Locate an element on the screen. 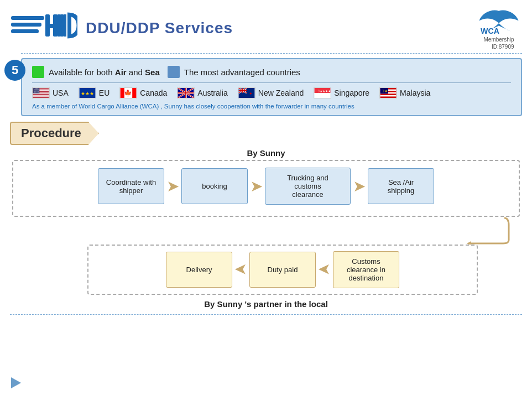  malaysia-flag-icon: ☽★ is located at coordinates (388, 93).